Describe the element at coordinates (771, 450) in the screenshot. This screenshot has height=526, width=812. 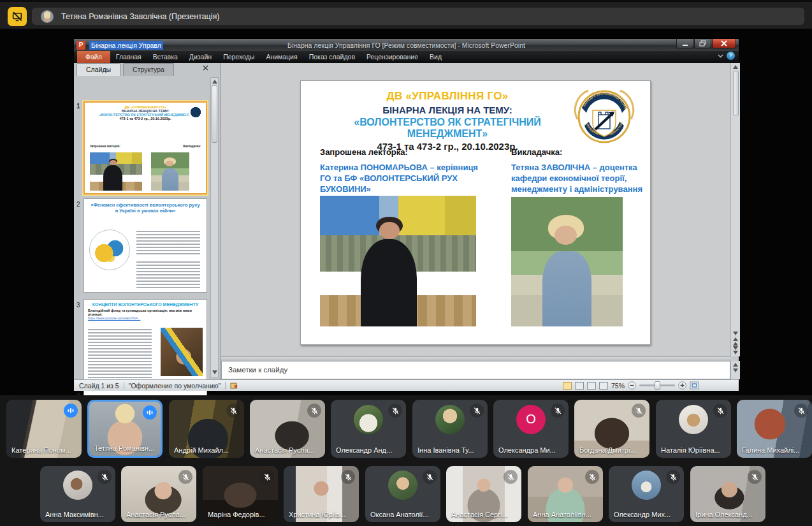
I see `participant-name: Галина Михайлі...` at that location.